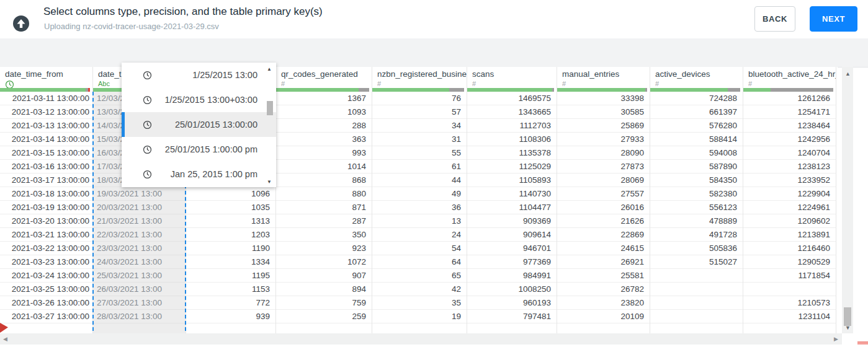 The height and width of the screenshot is (347, 868). I want to click on table-cell: 946701, so click(512, 248).